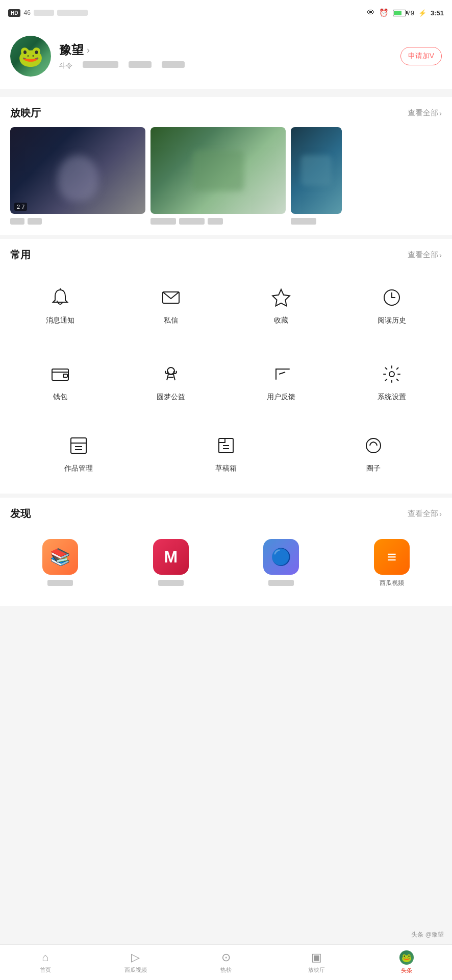 This screenshot has width=452, height=980. I want to click on nav-xigua-label: 西瓜视频, so click(136, 970).